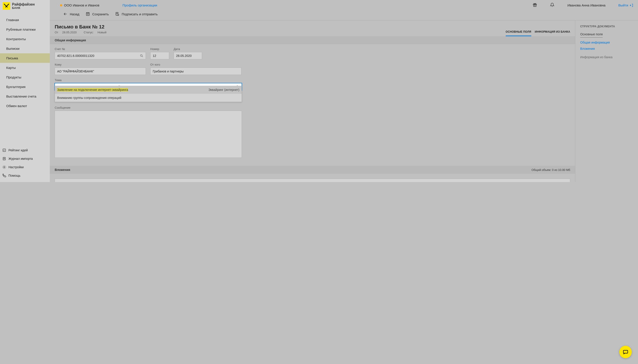  Describe the element at coordinates (100, 56) in the screenshot. I see `account-input: 40702.821.6.00000011320` at that location.